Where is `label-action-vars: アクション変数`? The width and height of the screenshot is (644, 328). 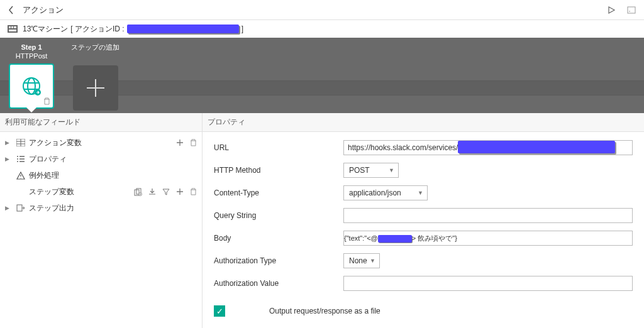 label-action-vars: アクション変数 is located at coordinates (103, 143).